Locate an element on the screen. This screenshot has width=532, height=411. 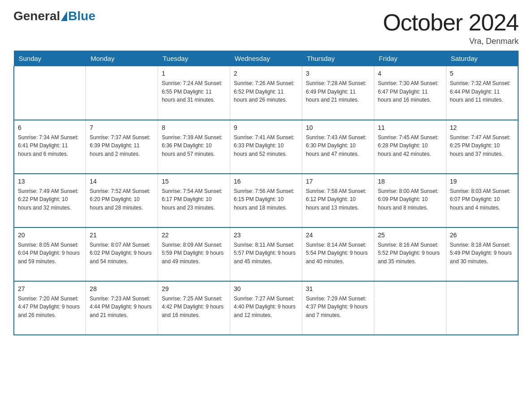
calendar-cell: 6Sunrise: 7:34 AM Sunset: 6:41 PM Daylig… is located at coordinates (50, 147).